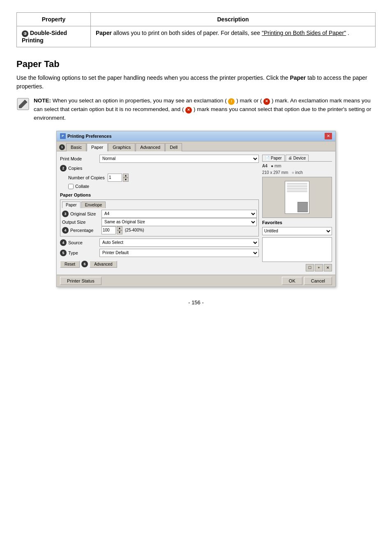 The image size is (392, 556). What do you see at coordinates (159, 222) in the screenshot?
I see `output-size-row: Output Size Same as Original Size` at bounding box center [159, 222].